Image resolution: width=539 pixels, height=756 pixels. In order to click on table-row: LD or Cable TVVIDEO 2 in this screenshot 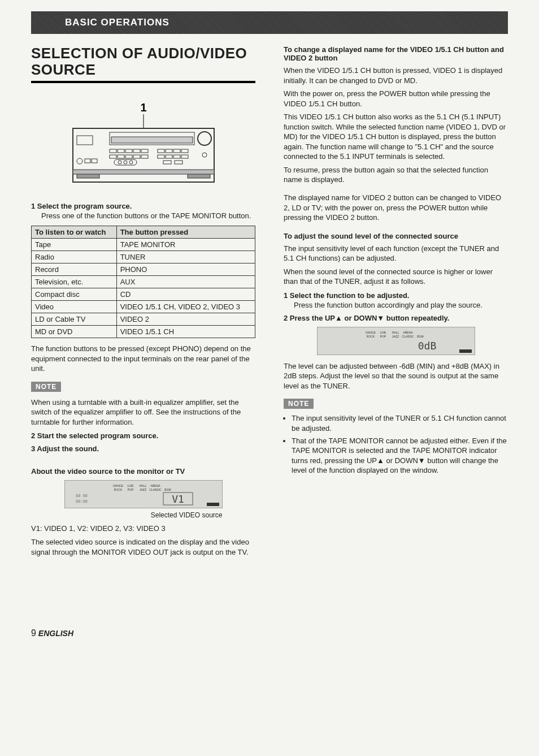, I will do `click(144, 319)`.